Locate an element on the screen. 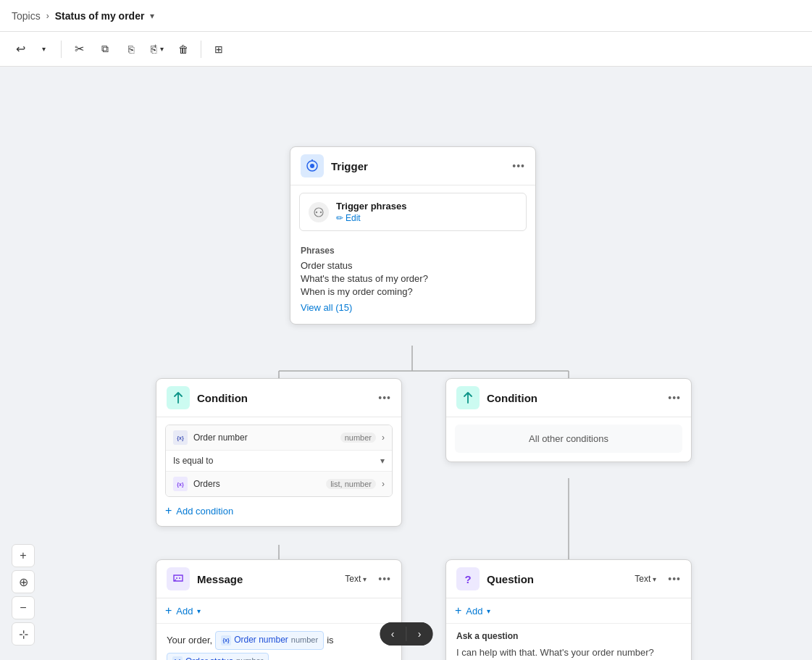 This screenshot has height=660, width=812. add-label: Add is located at coordinates (184, 611).